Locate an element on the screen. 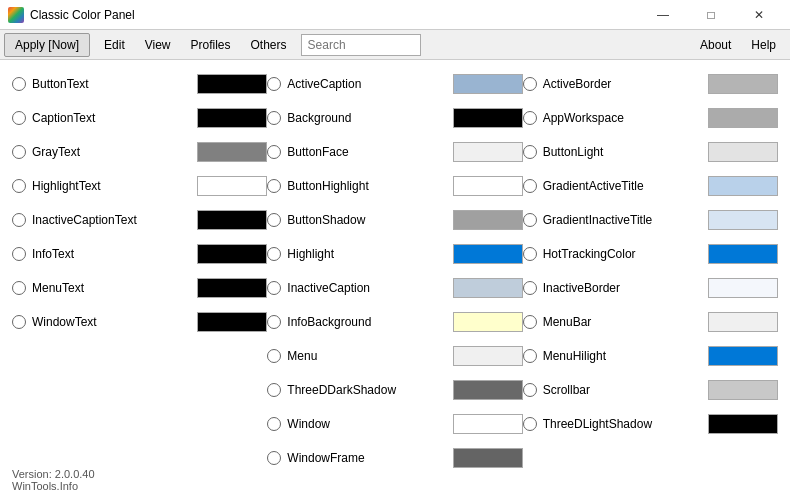  color-row: AppWorkspace is located at coordinates (650, 118).